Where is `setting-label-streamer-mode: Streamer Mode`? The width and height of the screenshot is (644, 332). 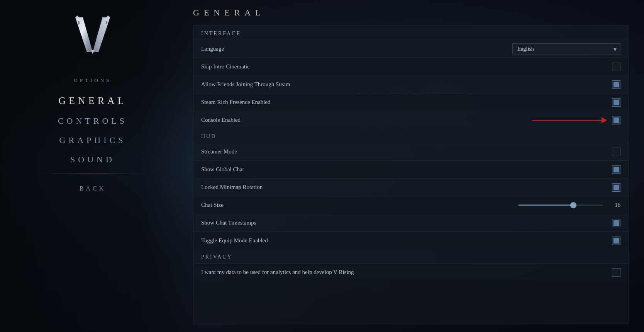 setting-label-streamer-mode: Streamer Mode is located at coordinates (407, 152).